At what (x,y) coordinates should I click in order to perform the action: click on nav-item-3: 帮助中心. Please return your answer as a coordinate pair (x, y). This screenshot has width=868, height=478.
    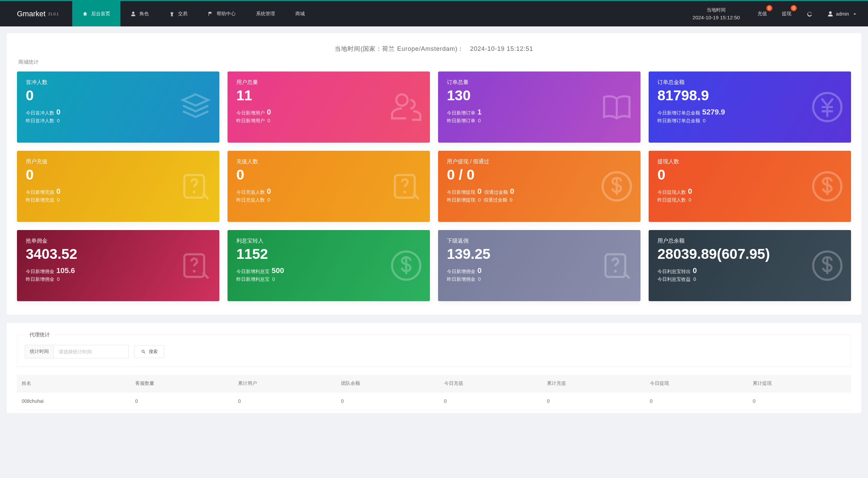
    Looking at the image, I should click on (222, 14).